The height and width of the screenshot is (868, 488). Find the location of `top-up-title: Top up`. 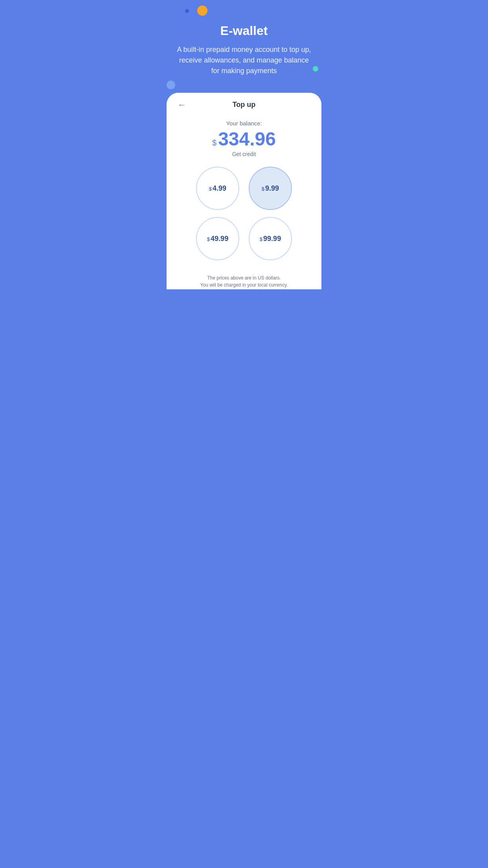

top-up-title: Top up is located at coordinates (244, 105).